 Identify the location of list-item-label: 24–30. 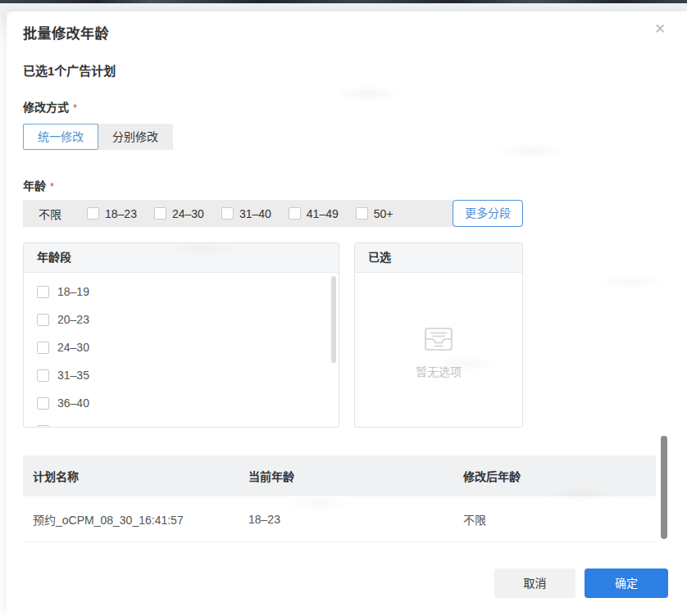
(74, 347).